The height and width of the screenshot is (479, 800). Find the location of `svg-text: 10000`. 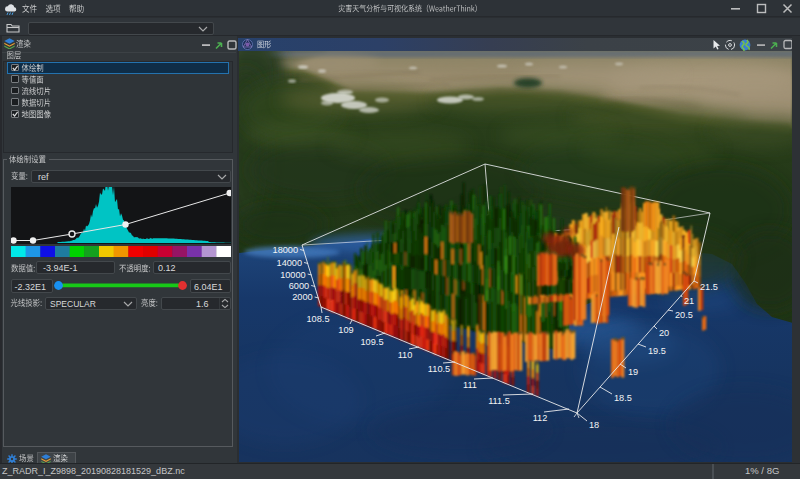

svg-text: 10000 is located at coordinates (293, 275).